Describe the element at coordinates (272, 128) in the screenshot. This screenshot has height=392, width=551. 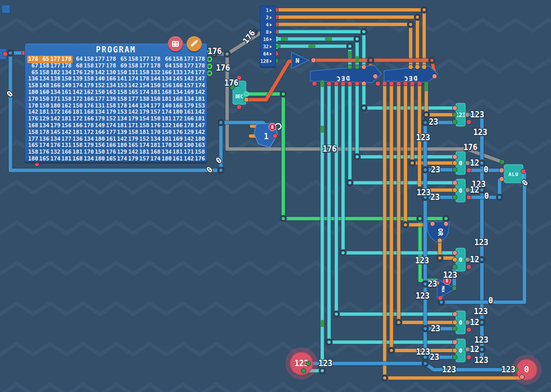
I see `bit-width-badge-label: 8` at that location.